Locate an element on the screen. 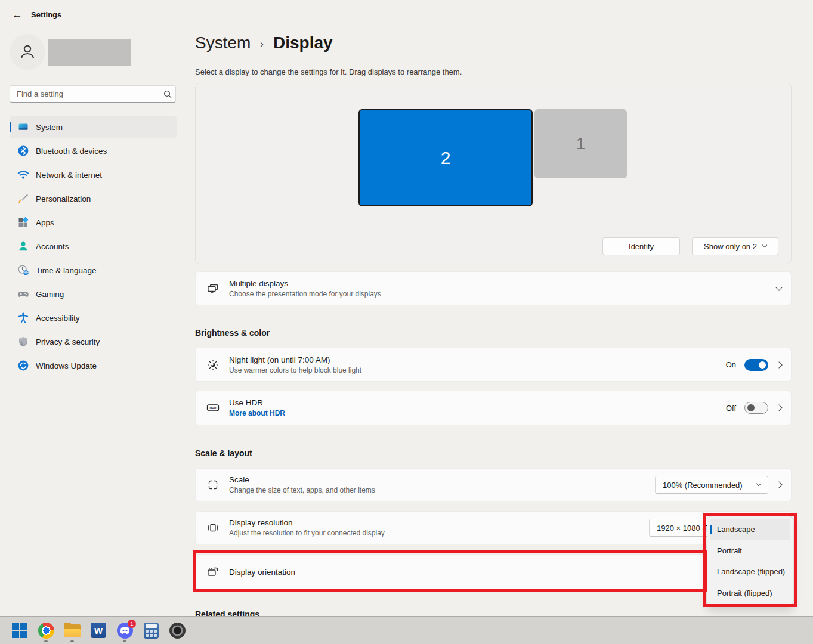 This screenshot has height=644, width=813. menu-item-landscape: Landscape is located at coordinates (750, 530).